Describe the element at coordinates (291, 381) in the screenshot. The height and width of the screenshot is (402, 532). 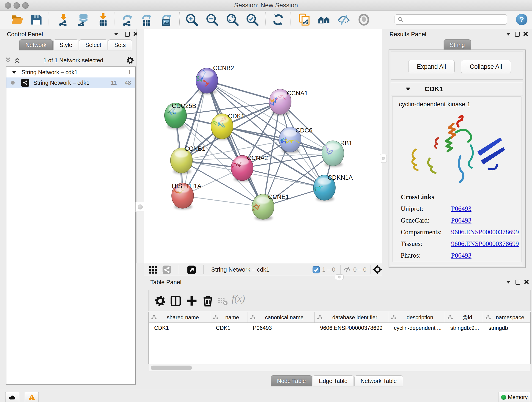
I see `tab-node-table: Node Table` at that location.